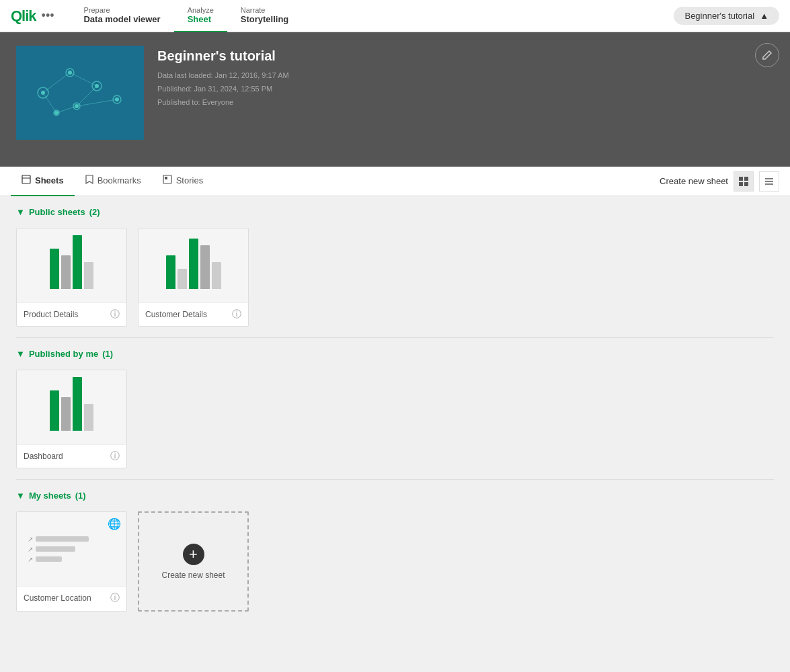  Describe the element at coordinates (122, 10) in the screenshot. I see `nav-label-prepare: Prepare` at that location.